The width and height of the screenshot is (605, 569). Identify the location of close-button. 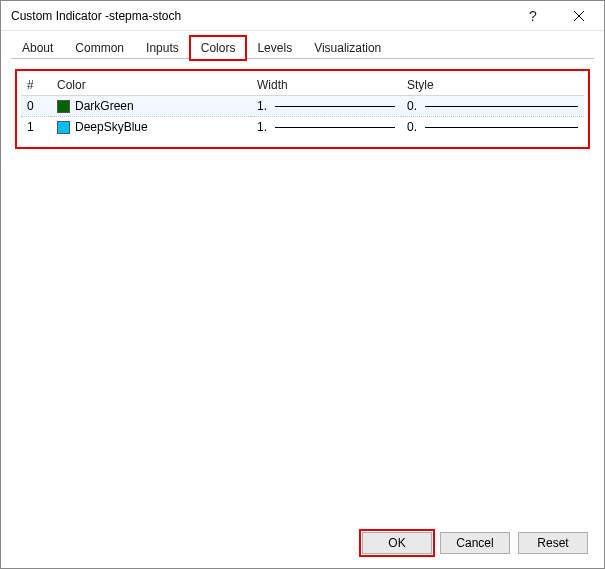
(579, 16).